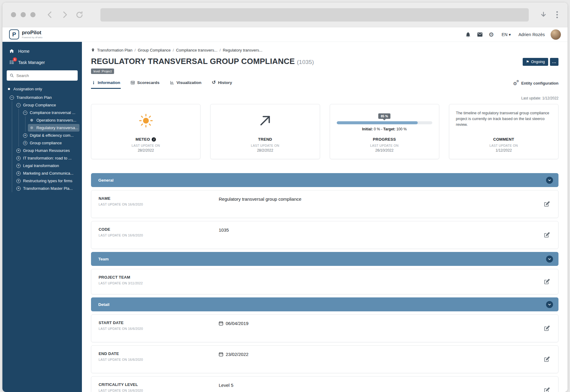 This screenshot has height=392, width=570. I want to click on comment-card: The timeline of regulatory transversal g…, so click(504, 132).